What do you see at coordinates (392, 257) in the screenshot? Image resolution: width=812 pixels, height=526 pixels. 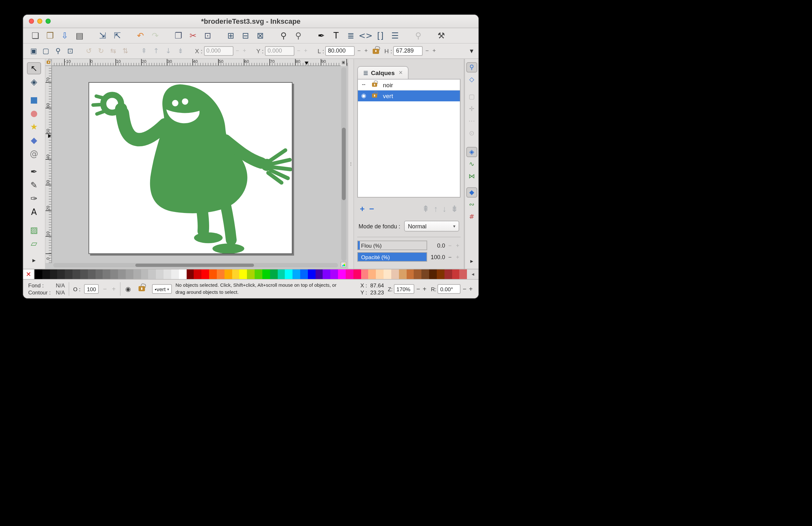 I see `opacity-slider: Opacité (%)` at bounding box center [392, 257].